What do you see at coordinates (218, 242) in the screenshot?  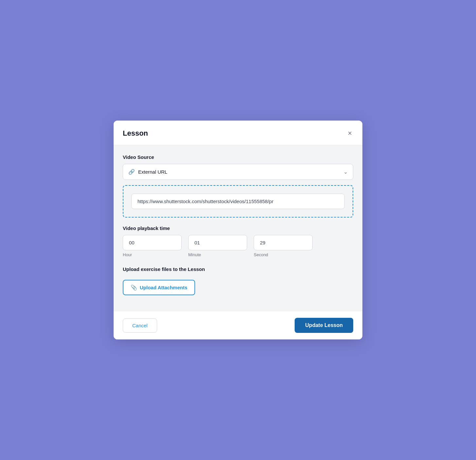 I see `minute-input` at bounding box center [218, 242].